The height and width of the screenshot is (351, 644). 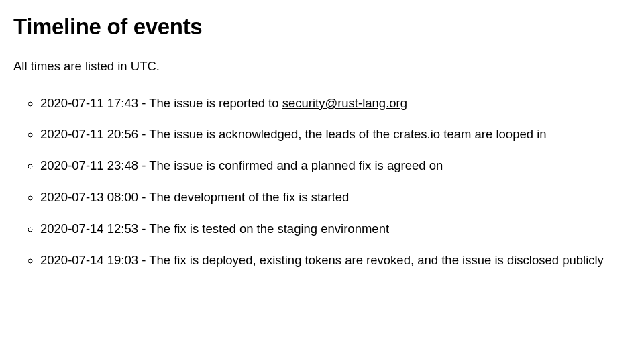 I want to click on timeline-link: security@rust-lang.org, so click(x=345, y=103).